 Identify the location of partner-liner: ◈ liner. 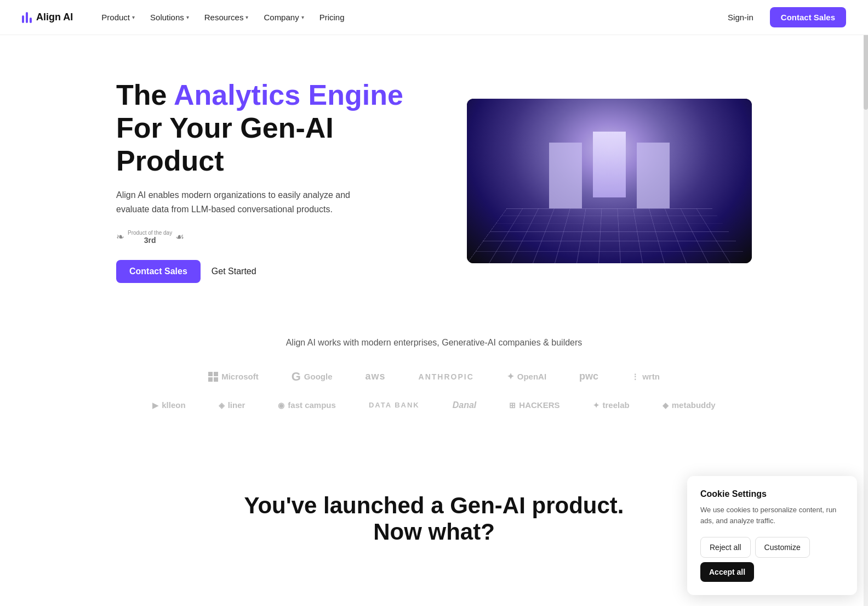
(232, 405).